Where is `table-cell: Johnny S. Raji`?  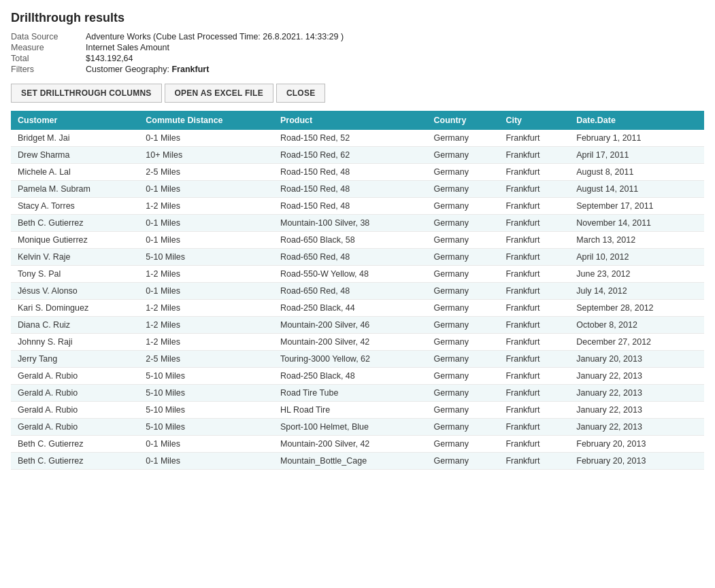
table-cell: Johnny S. Raji is located at coordinates (75, 343).